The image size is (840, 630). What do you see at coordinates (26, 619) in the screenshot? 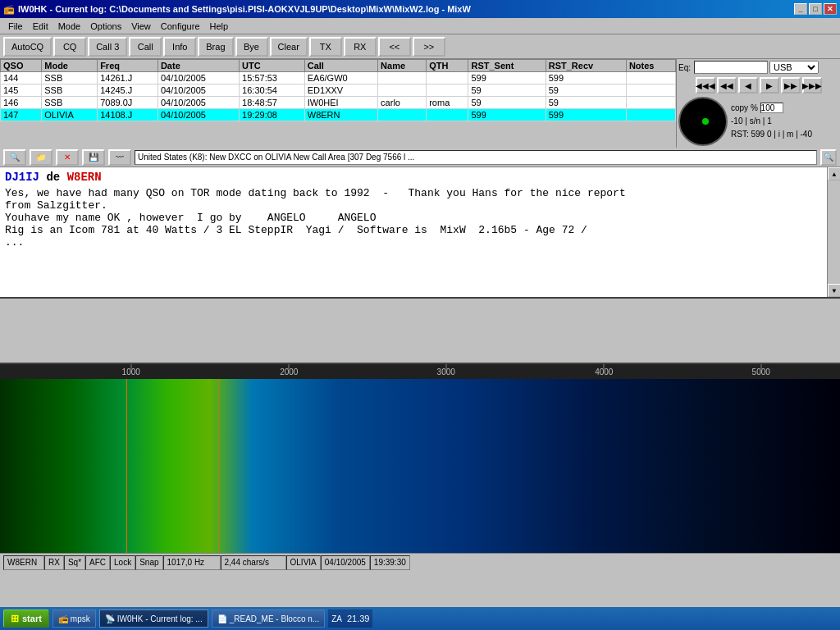
I see `start-button: ⊞ start` at bounding box center [26, 619].